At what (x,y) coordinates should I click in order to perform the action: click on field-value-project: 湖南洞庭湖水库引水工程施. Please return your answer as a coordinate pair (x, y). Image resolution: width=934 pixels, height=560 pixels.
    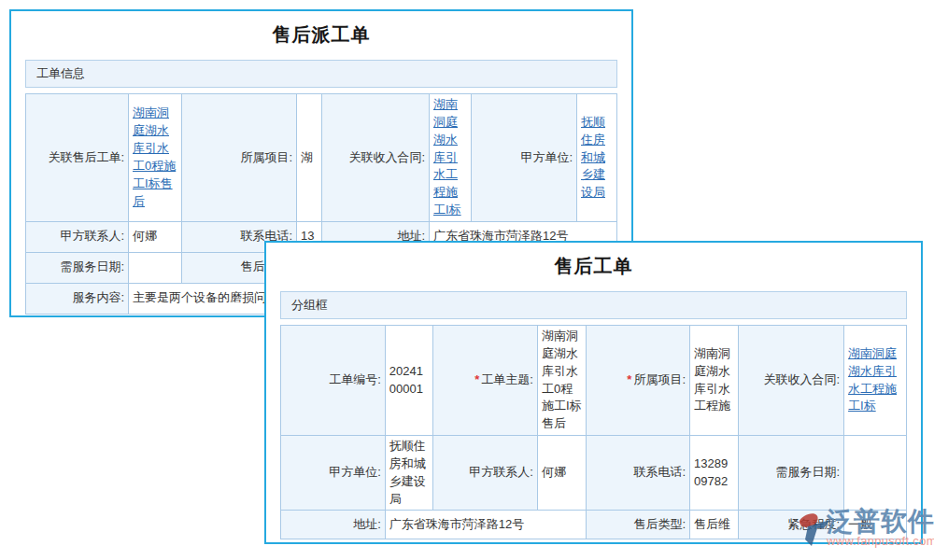
    Looking at the image, I should click on (715, 381).